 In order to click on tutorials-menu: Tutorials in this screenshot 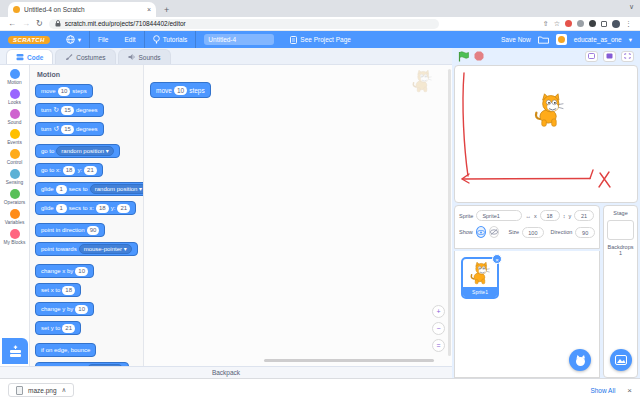, I will do `click(170, 40)`.